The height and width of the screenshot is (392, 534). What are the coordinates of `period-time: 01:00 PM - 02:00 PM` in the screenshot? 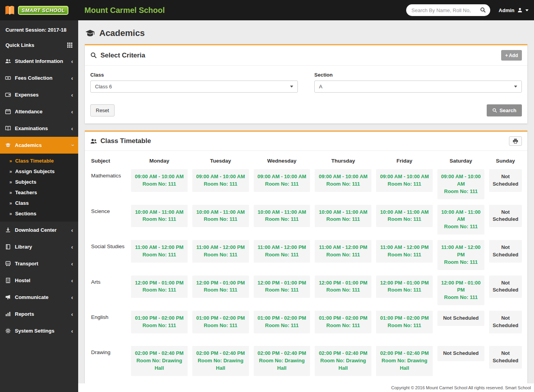 It's located at (159, 318).